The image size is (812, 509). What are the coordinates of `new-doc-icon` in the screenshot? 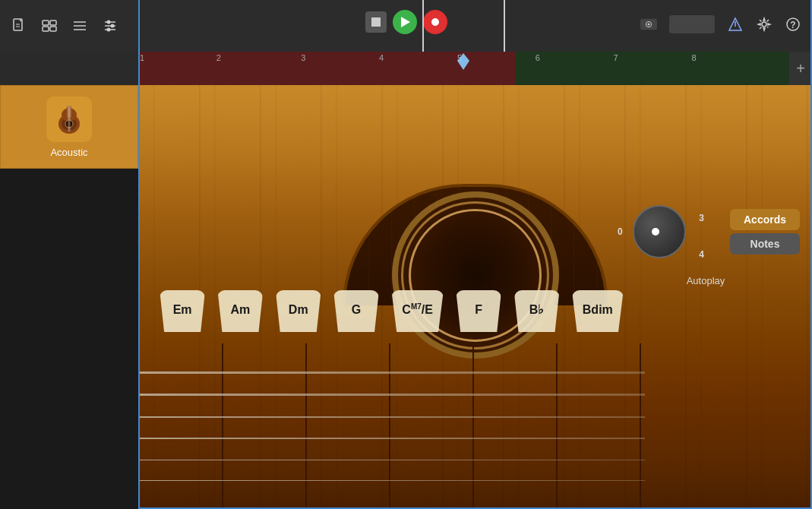 It's located at (19, 26).